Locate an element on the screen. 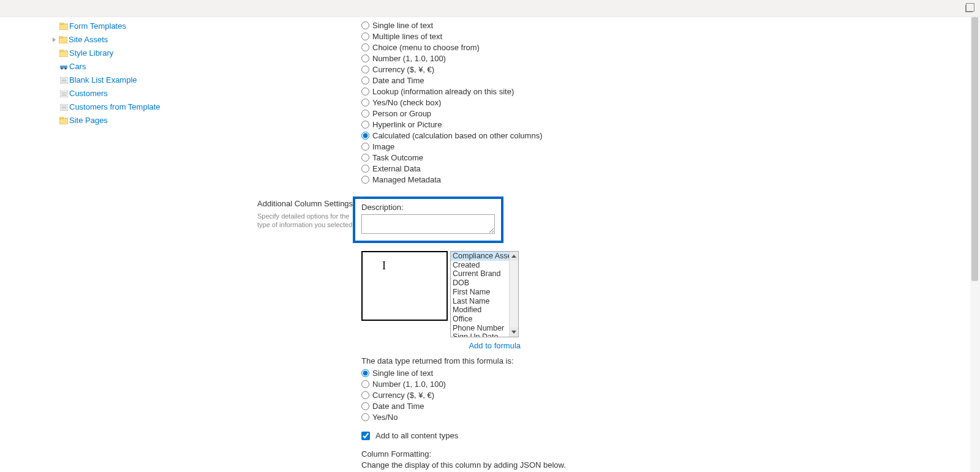 The height and width of the screenshot is (472, 980). column-formatting-title: Column Formatting: is located at coordinates (468, 454).